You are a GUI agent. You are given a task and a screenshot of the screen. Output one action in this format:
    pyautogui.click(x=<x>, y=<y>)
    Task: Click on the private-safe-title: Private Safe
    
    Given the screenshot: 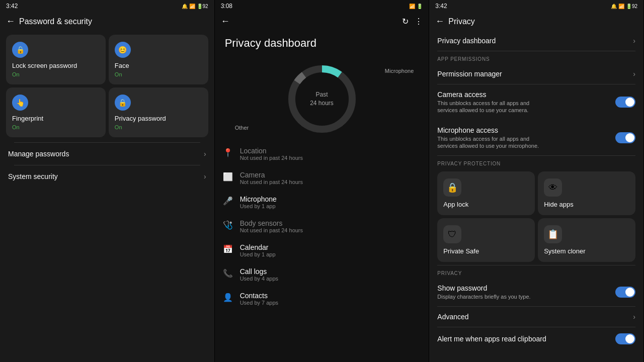 What is the action you would take?
    pyautogui.click(x=486, y=251)
    